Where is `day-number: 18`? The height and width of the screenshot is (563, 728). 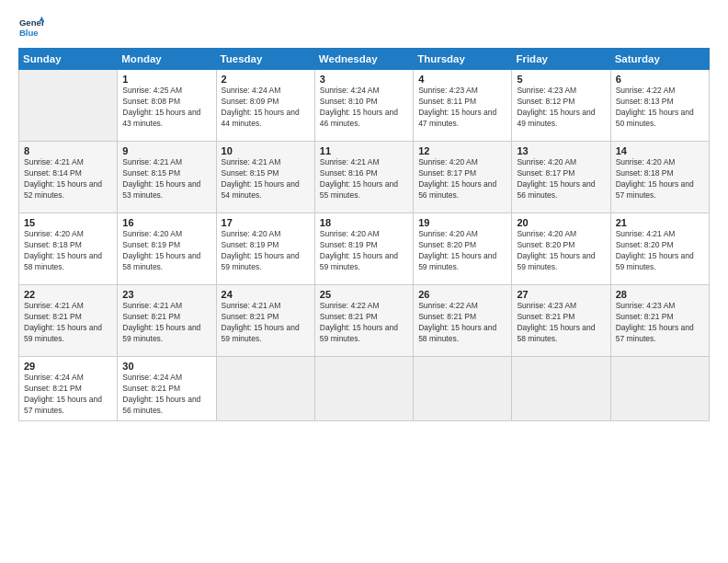
day-number: 18 is located at coordinates (364, 223).